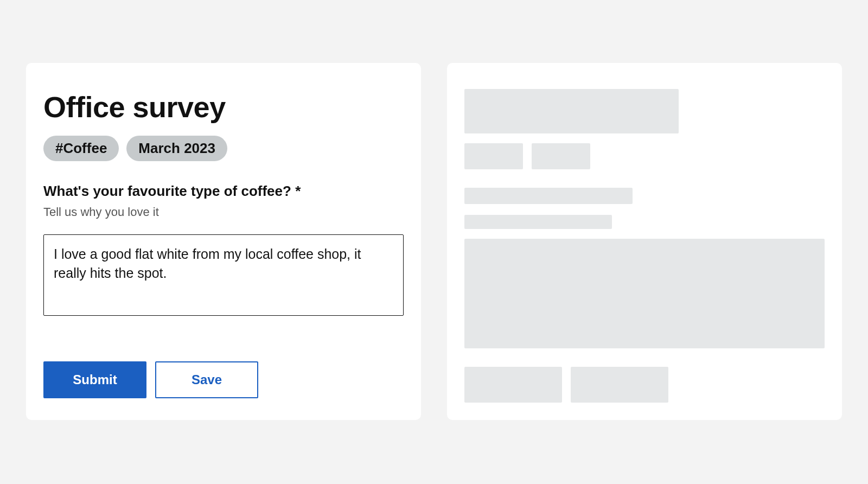  What do you see at coordinates (644, 156) in the screenshot?
I see `skeleton-tags` at bounding box center [644, 156].